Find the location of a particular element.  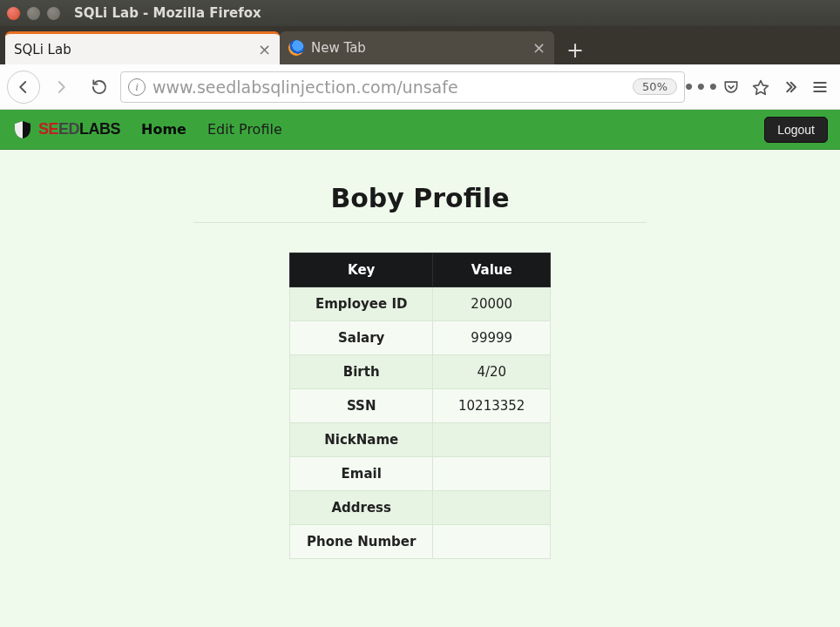

cell-key: Email is located at coordinates (362, 474).